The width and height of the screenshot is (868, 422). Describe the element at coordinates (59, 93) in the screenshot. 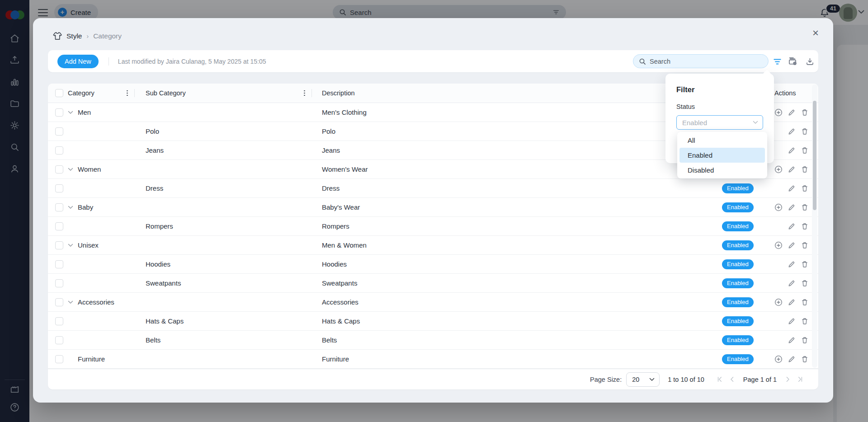

I see `select-all-checkbox` at that location.